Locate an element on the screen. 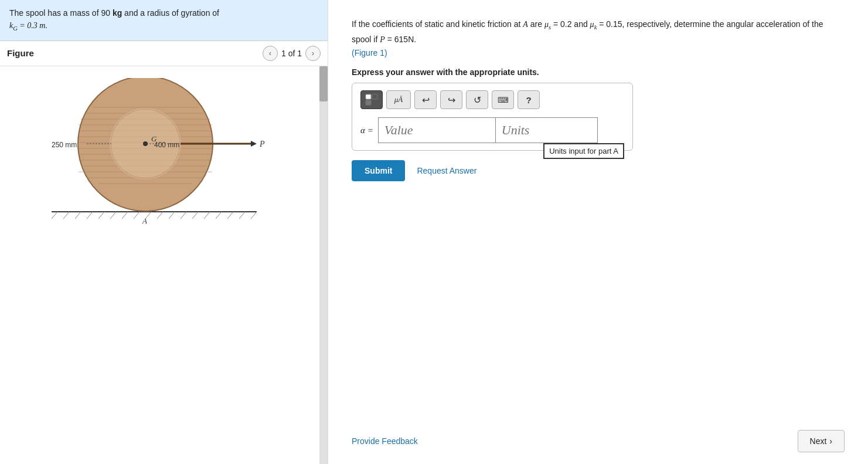 The image size is (868, 464). figure-link: (Figure 1) is located at coordinates (369, 53).